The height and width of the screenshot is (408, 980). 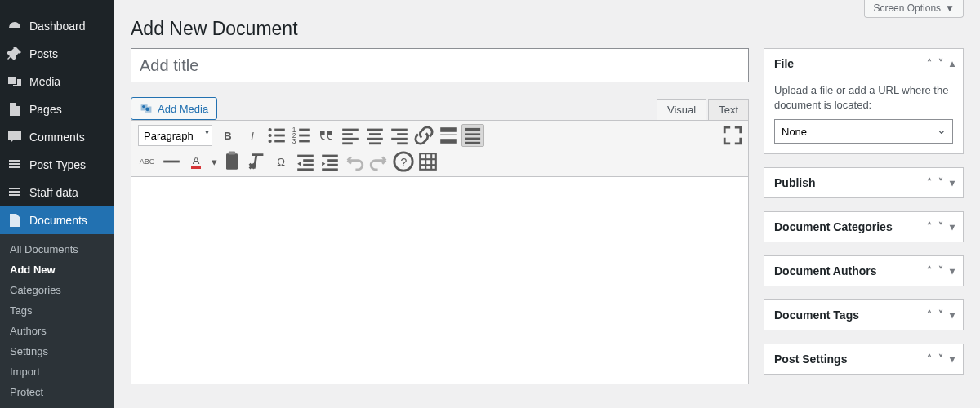 I want to click on strikethrough-button: ABC, so click(x=147, y=162).